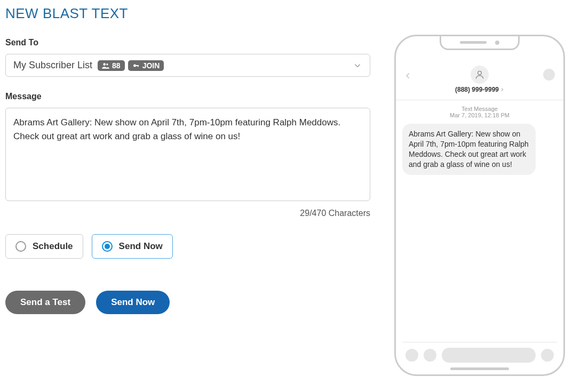  What do you see at coordinates (549, 75) in the screenshot?
I see `header-action-icon` at bounding box center [549, 75].